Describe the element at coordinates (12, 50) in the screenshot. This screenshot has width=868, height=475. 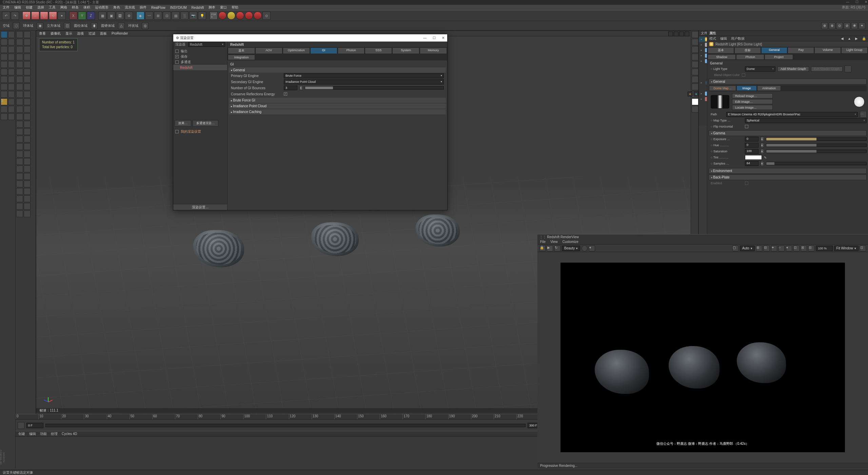
I see `edge-mode-button` at that location.